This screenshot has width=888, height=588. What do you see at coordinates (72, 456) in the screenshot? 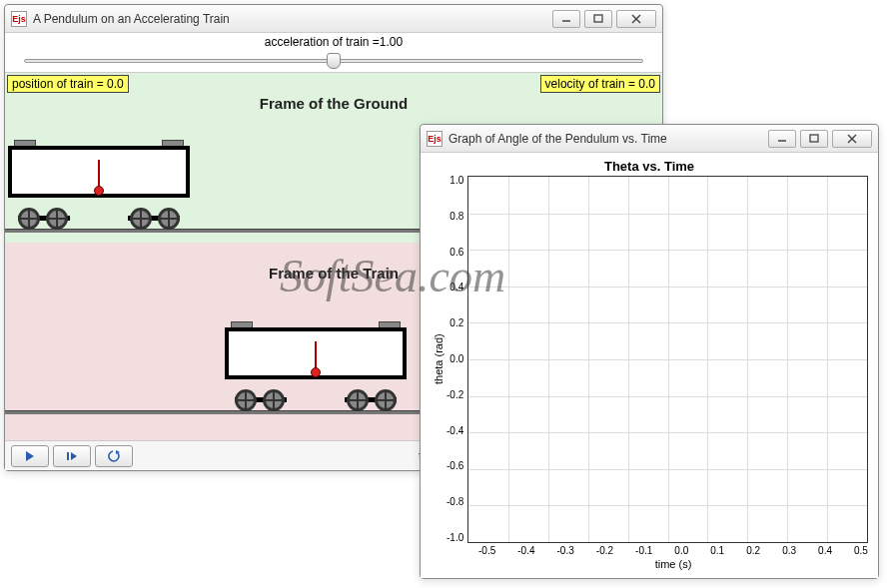
I see `step-button` at bounding box center [72, 456].